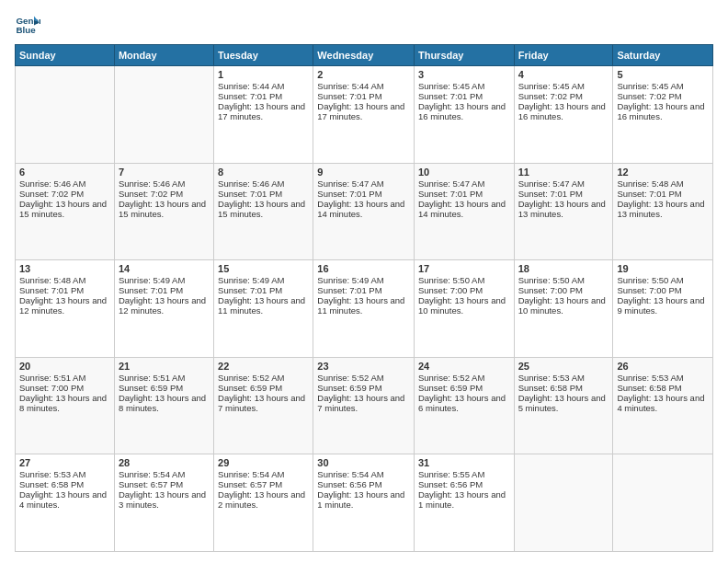 The width and height of the screenshot is (728, 563). Describe the element at coordinates (29, 24) in the screenshot. I see `logo: General Blue` at that location.